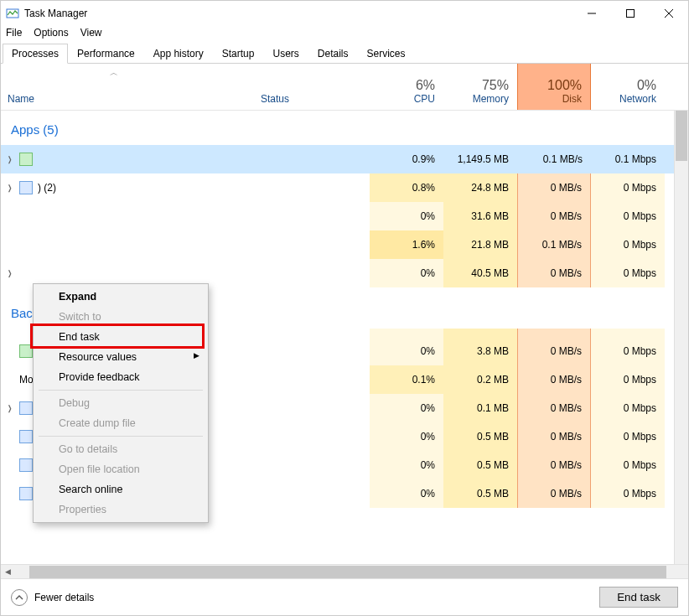  I want to click on menu-item-expand: Expand, so click(121, 297).